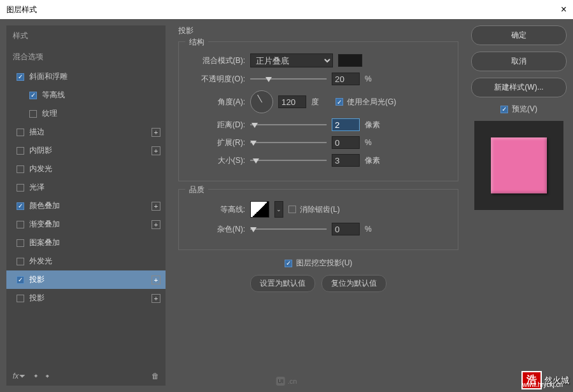  What do you see at coordinates (374, 125) in the screenshot?
I see `distance-unit: 像素` at bounding box center [374, 125].